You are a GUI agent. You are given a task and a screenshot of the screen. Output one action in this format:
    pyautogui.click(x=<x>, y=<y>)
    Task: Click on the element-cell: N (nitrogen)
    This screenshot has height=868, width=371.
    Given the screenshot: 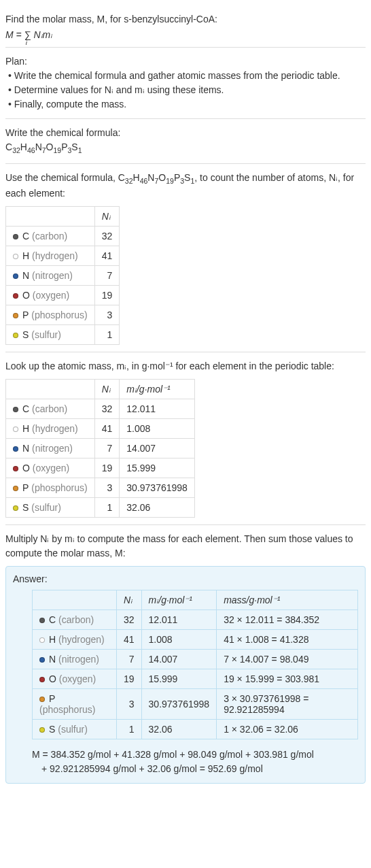 What is the action you would take?
    pyautogui.click(x=50, y=449)
    